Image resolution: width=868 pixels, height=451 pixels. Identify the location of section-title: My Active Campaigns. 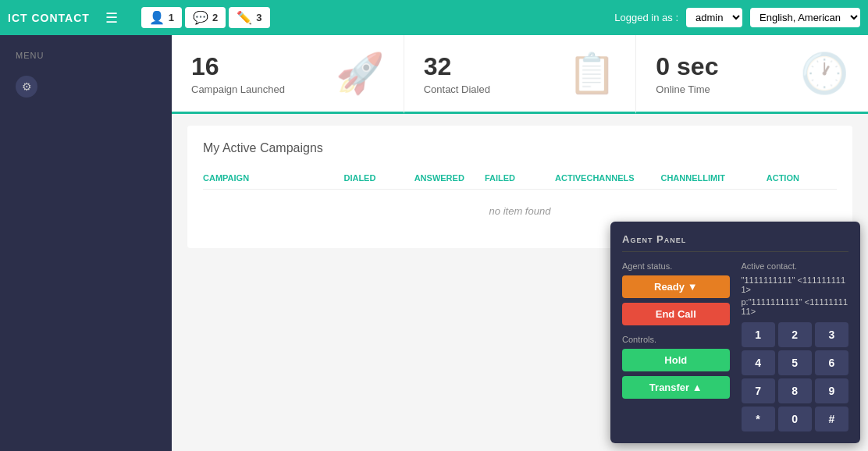
(520, 148).